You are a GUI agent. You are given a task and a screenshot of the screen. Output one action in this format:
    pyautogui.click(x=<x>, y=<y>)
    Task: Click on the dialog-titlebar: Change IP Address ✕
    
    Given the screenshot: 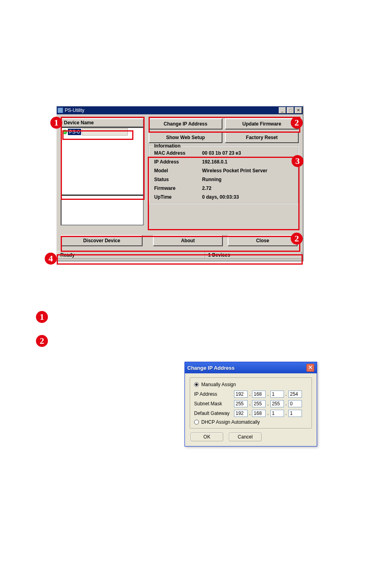 What is the action you would take?
    pyautogui.click(x=251, y=368)
    